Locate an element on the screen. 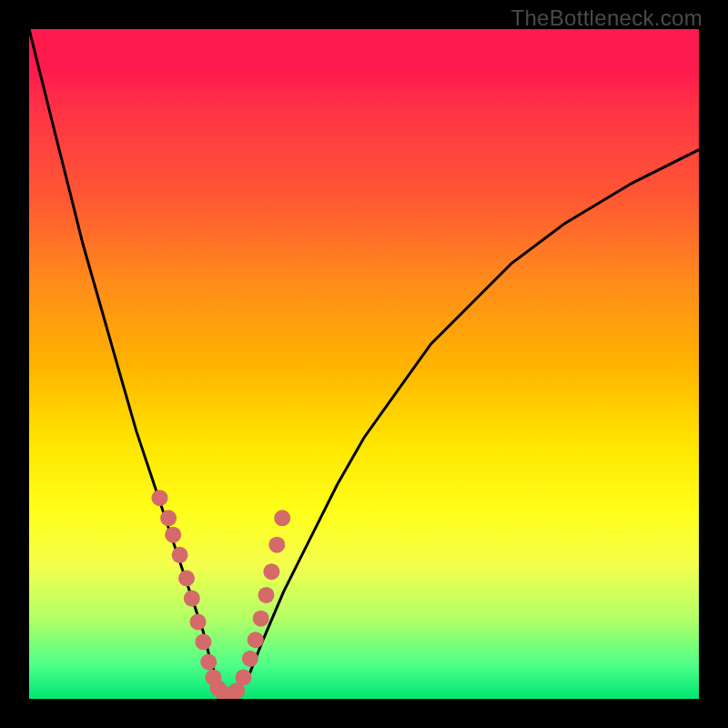 This screenshot has height=728, width=728. marker-group is located at coordinates (222, 594).